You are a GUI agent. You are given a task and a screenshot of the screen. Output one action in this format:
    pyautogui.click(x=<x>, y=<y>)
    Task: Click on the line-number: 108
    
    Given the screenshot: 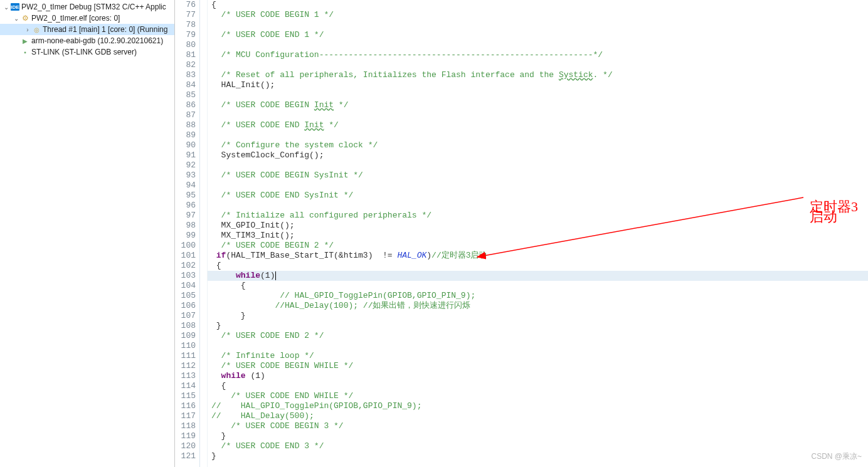 What is the action you would take?
    pyautogui.click(x=186, y=326)
    